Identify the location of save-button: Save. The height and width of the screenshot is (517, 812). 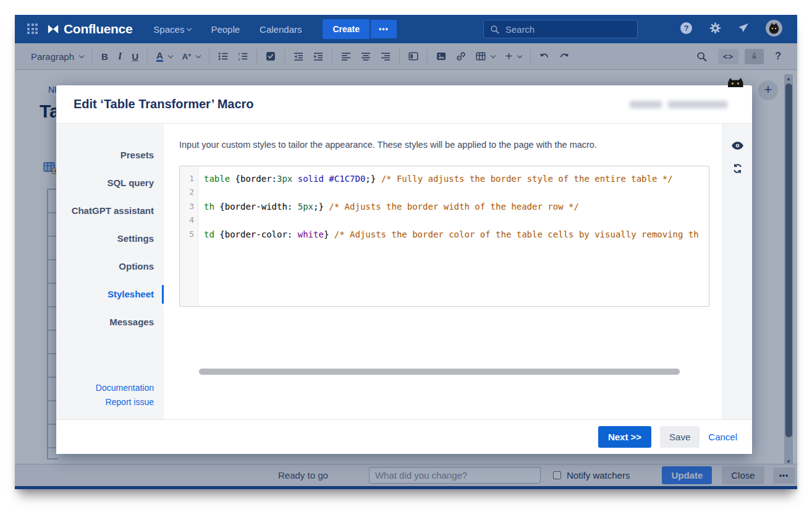
(680, 437).